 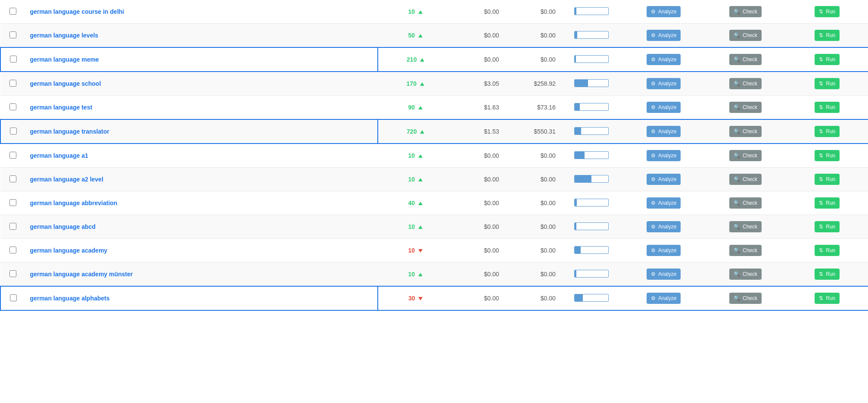 What do you see at coordinates (434, 227) in the screenshot?
I see `table-row: german language abcd 10 $0.00 $0.00 ⚙ An…` at bounding box center [434, 227].